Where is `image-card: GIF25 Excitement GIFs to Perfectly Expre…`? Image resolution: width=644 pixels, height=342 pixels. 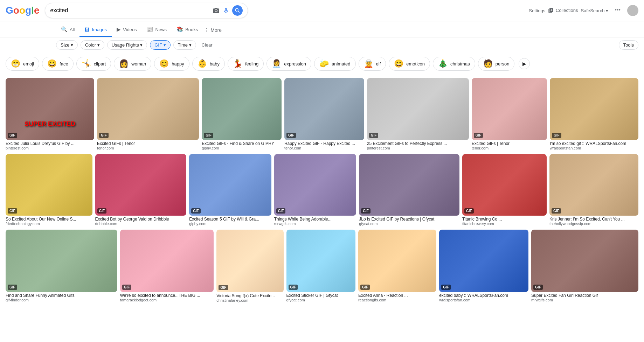
image-card: GIF25 Excitement GIFs to Perfectly Expre… is located at coordinates (418, 115).